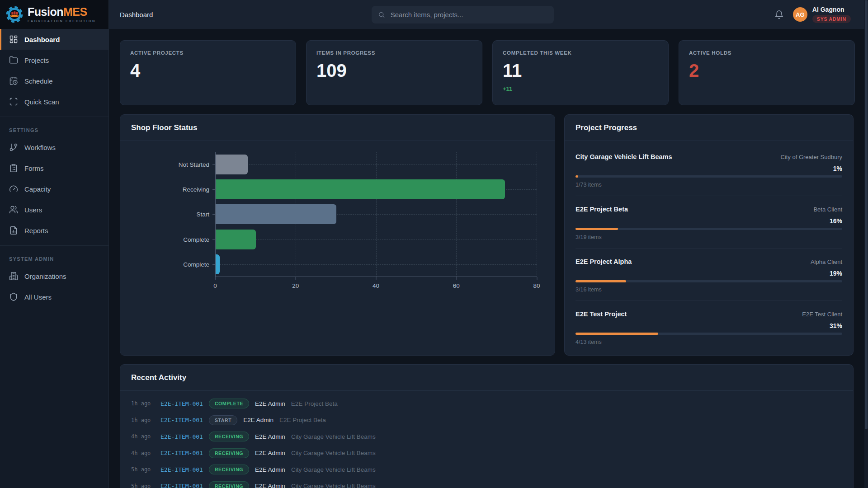  I want to click on status-badge: COMPLETE, so click(229, 404).